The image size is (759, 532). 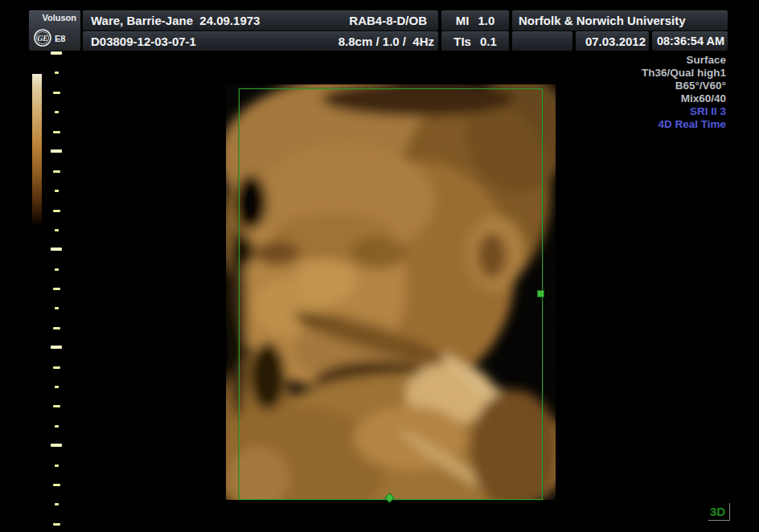 What do you see at coordinates (683, 60) in the screenshot?
I see `render-setting-surface: Surface` at bounding box center [683, 60].